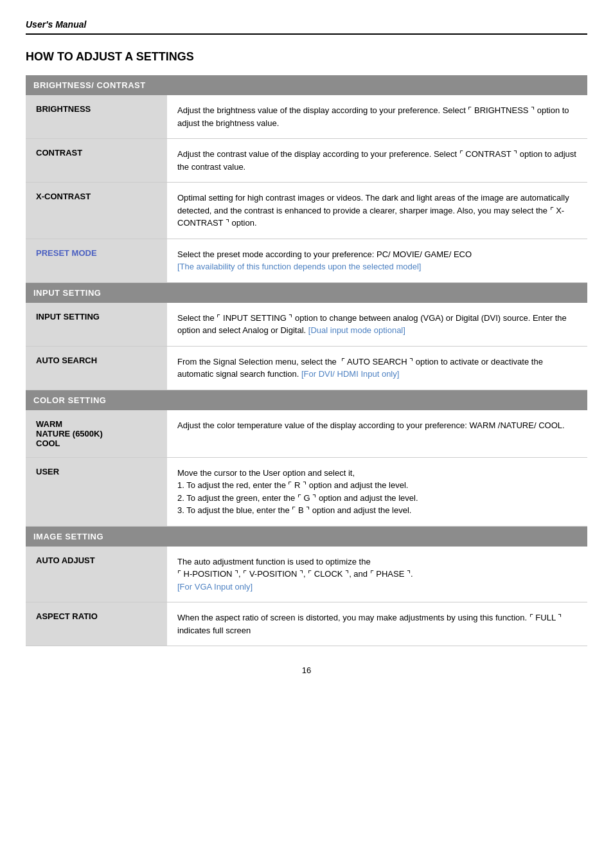 This screenshot has width=613, height=868. I want to click on table-row: BRIGHTNESS Adjust the brightness value o…, so click(306, 117).